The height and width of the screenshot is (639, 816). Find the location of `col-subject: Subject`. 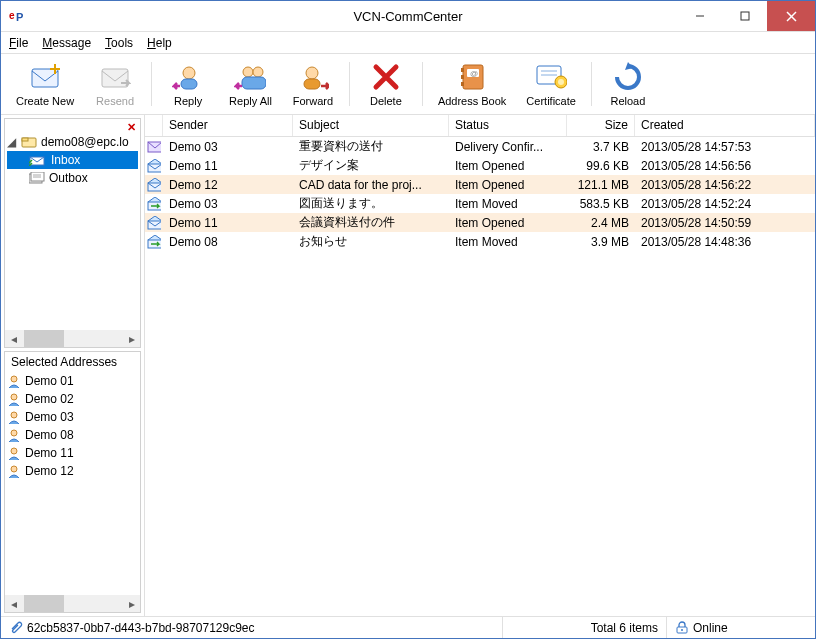

col-subject: Subject is located at coordinates (371, 126).